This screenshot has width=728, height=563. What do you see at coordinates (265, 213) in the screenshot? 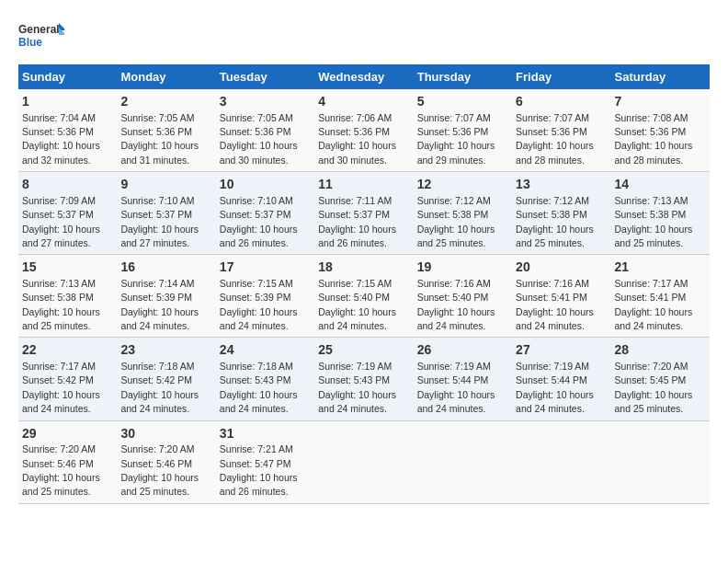
I see `calendar-cell: 10 Sunrise: 7:10 AM Sunset: 5:37 PM Dayl…` at bounding box center [265, 213].